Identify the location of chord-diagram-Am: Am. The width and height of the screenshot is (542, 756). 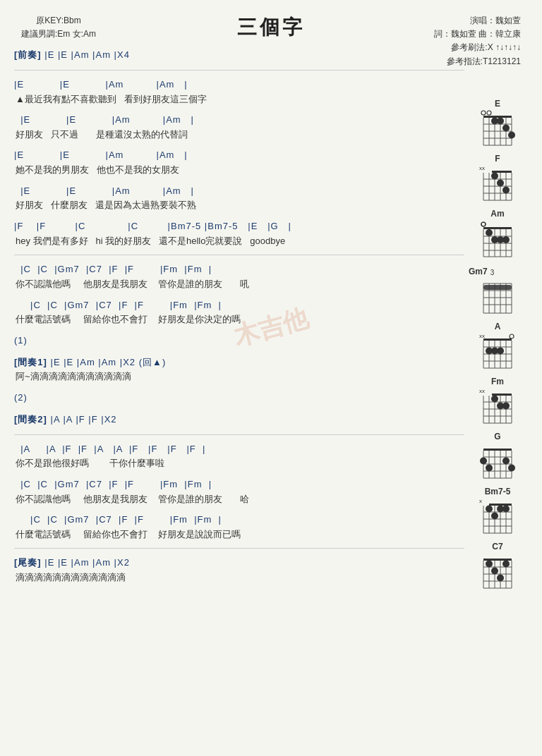
(498, 234).